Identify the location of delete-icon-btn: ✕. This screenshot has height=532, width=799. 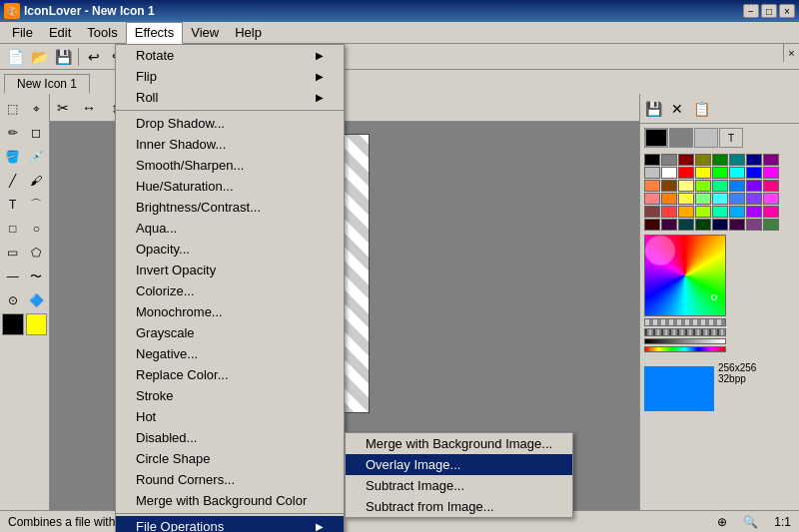
(677, 109).